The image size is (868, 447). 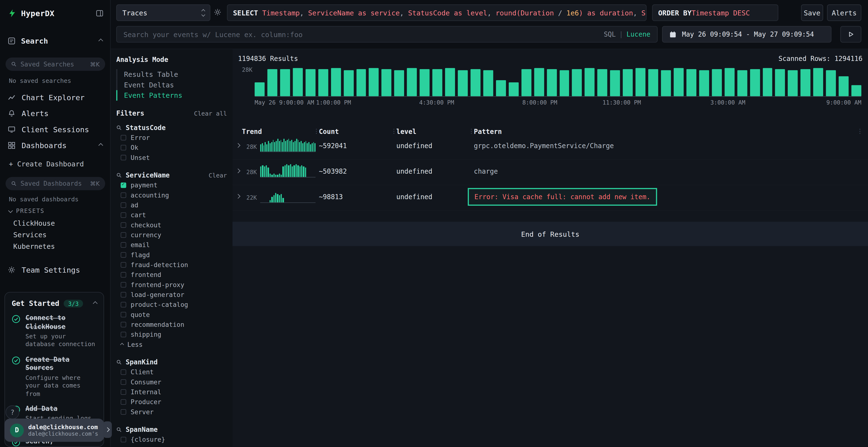 What do you see at coordinates (100, 13) in the screenshot?
I see `sidebar-collapse-icon` at bounding box center [100, 13].